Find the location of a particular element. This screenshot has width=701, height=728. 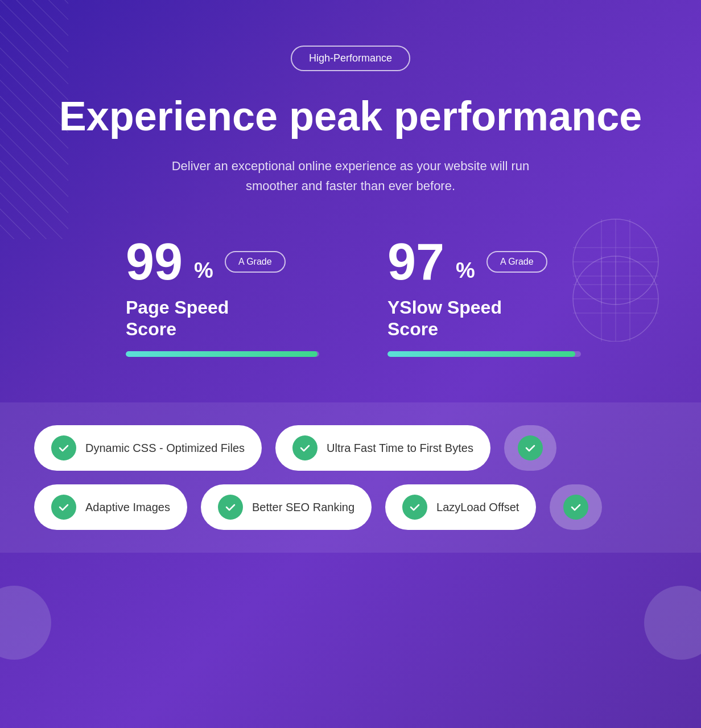

yslow-speed-top: 97 % A Grade is located at coordinates (468, 262).